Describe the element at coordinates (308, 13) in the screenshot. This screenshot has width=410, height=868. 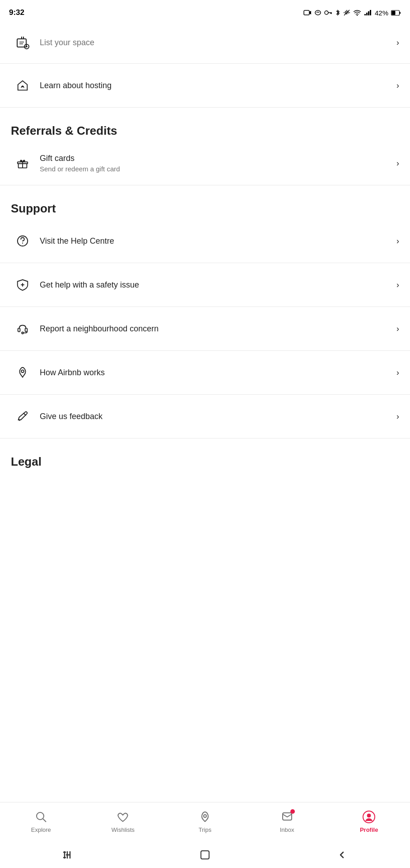
I see `record-icon` at that location.